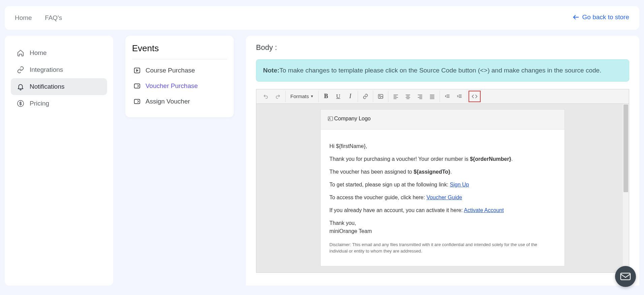 The height and width of the screenshot is (295, 644). I want to click on note-box: Note:To make changes to template please …, so click(443, 70).